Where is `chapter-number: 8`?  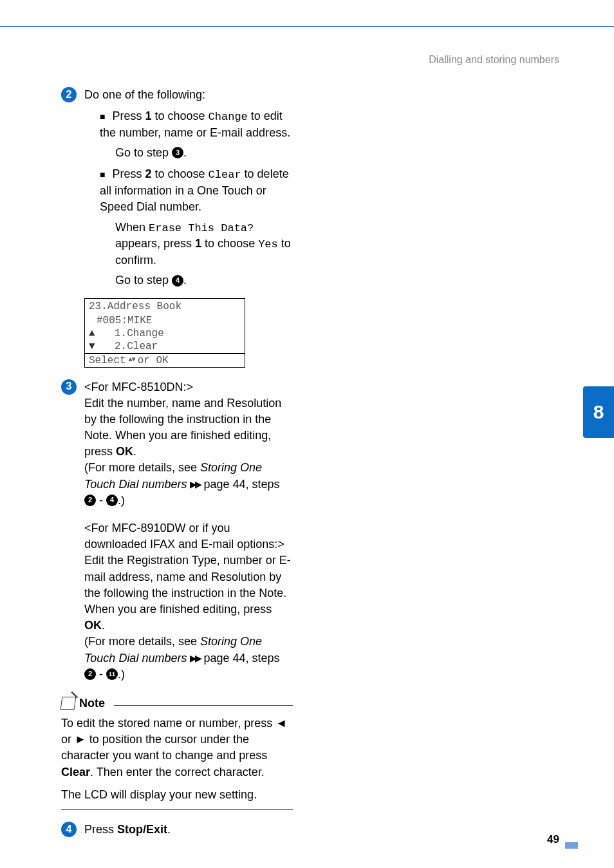 chapter-number: 8 is located at coordinates (599, 412).